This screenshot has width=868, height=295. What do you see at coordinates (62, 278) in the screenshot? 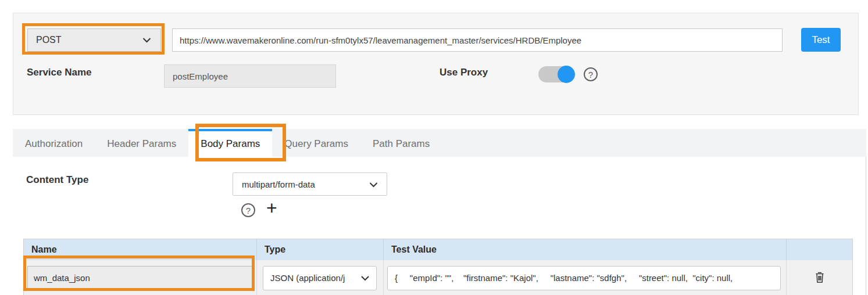
I see `param-name-value: wm_data_json` at bounding box center [62, 278].